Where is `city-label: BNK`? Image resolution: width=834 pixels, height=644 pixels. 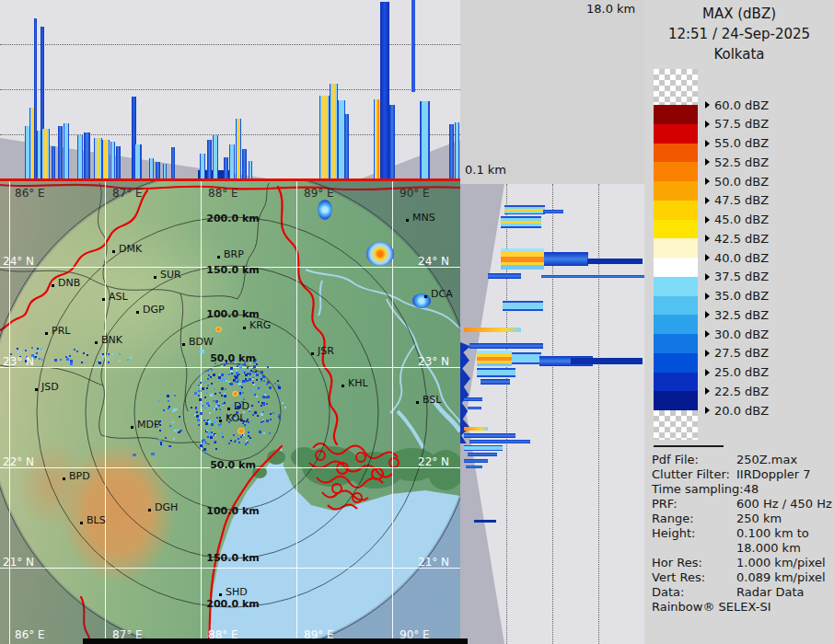 city-label: BNK is located at coordinates (112, 340).